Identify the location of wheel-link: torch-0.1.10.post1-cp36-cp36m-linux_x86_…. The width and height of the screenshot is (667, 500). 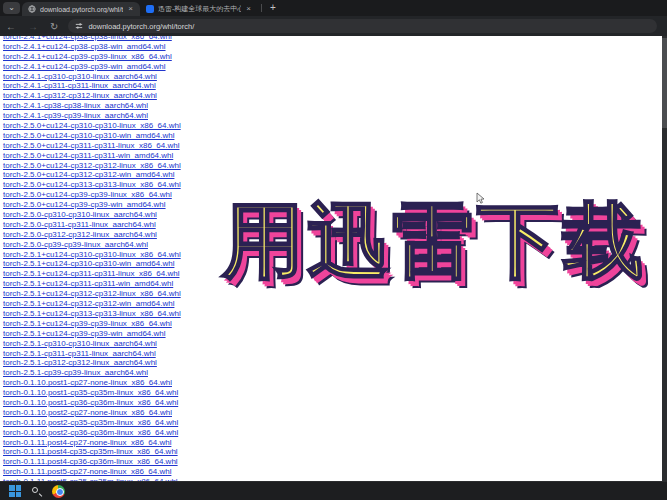
(335, 403).